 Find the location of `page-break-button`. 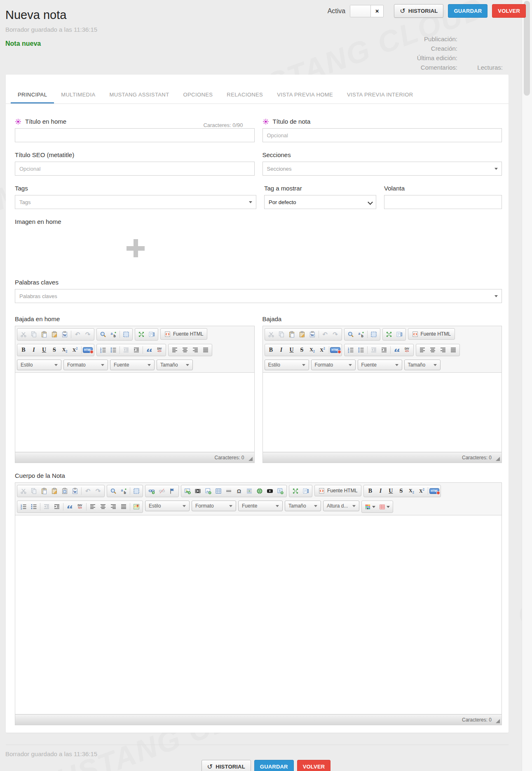

page-break-button is located at coordinates (249, 491).